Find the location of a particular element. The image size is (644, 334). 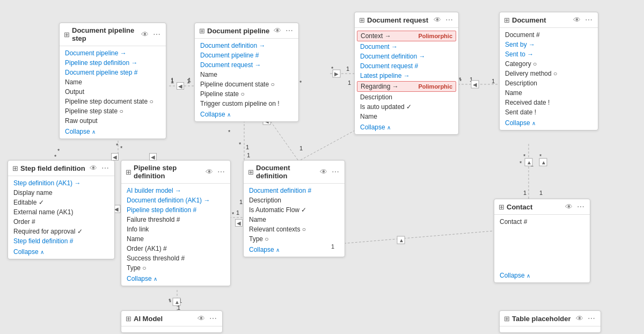

field-row: Pipeline step definition # is located at coordinates (176, 210).